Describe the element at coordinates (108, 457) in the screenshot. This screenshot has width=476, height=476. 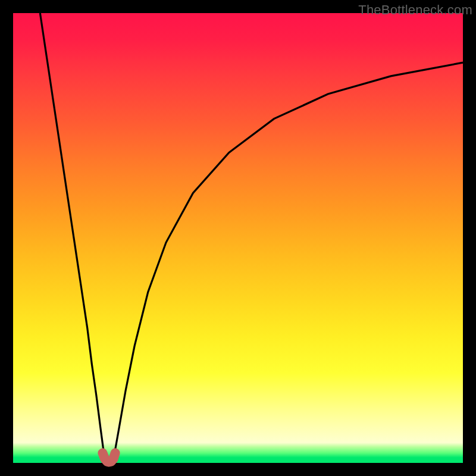
I see `series-bottom-highlight` at that location.